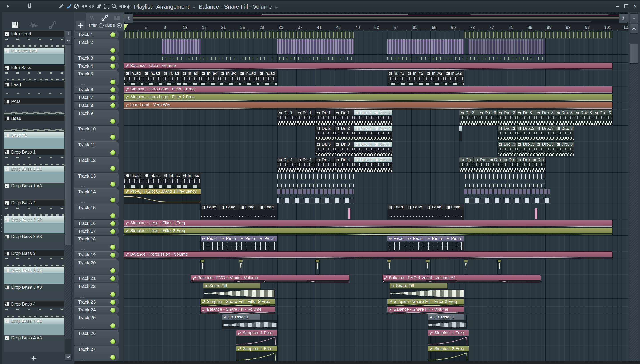 This screenshot has width=640, height=364. Describe the element at coordinates (69, 6) in the screenshot. I see `brush-icon` at that location.